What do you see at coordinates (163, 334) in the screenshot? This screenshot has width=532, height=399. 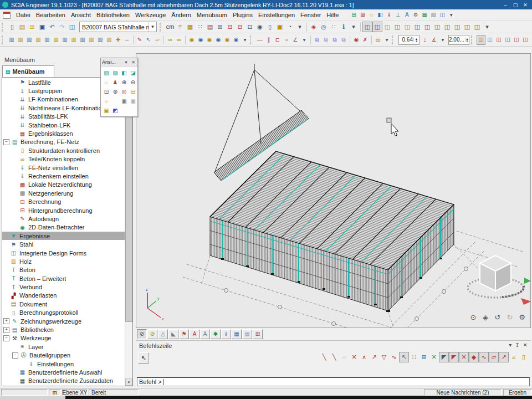 I see `axes-marker-icon: △` at bounding box center [163, 334].